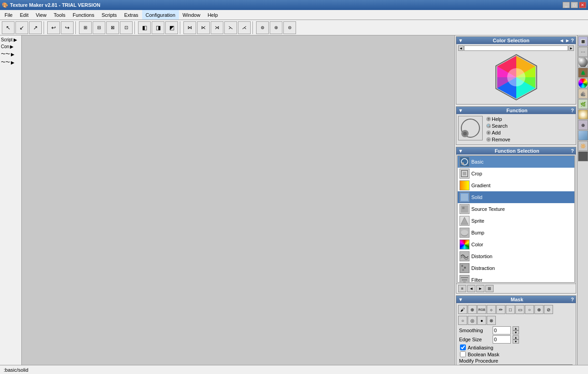  Describe the element at coordinates (491, 309) in the screenshot. I see `mask-tool-magic: ⟐` at that location.